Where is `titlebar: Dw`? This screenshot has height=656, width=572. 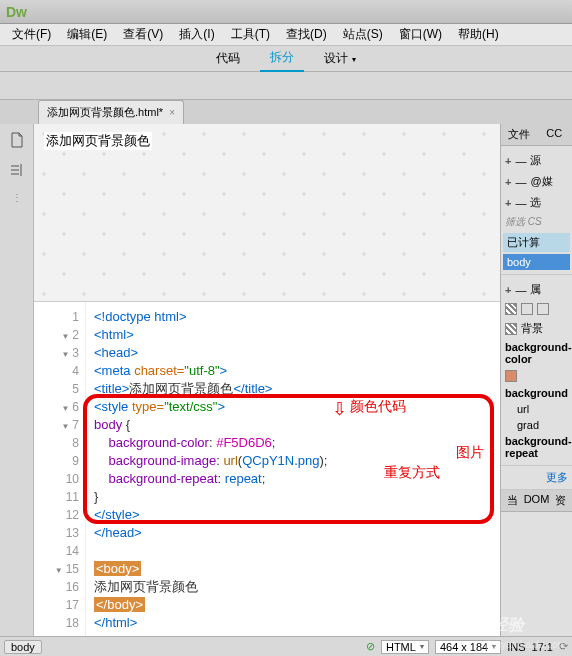
titlebar: Dw is located at coordinates (286, 12).